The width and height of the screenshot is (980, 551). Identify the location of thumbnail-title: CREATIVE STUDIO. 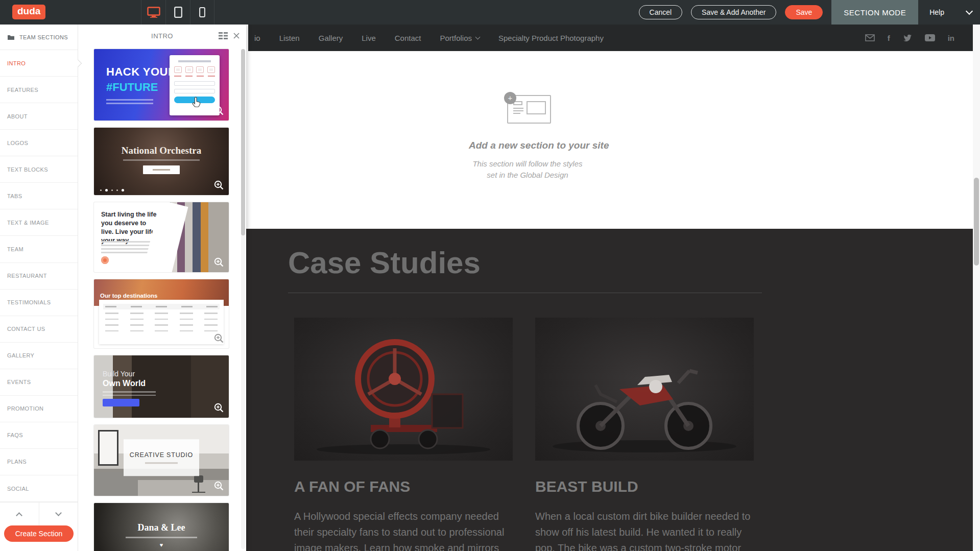
(161, 455).